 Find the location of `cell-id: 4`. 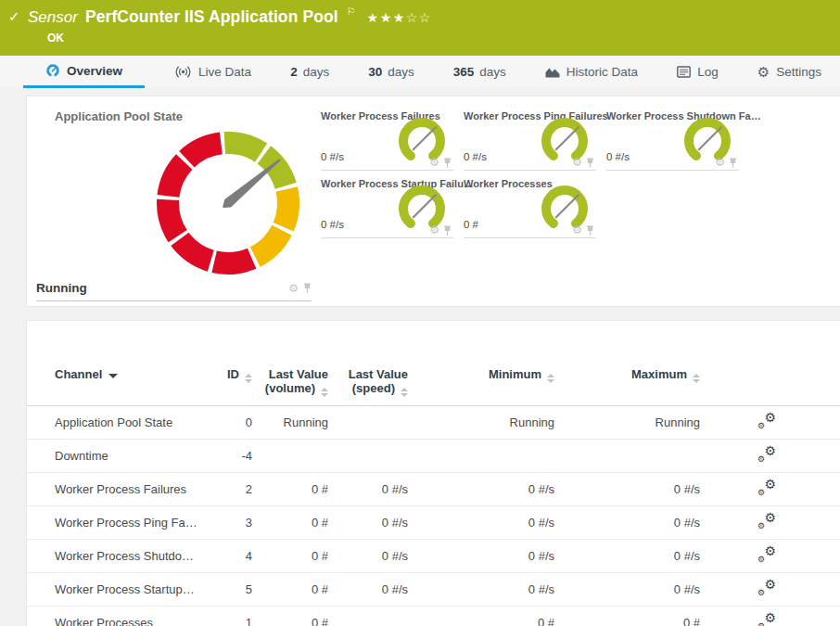

cell-id: 4 is located at coordinates (232, 556).